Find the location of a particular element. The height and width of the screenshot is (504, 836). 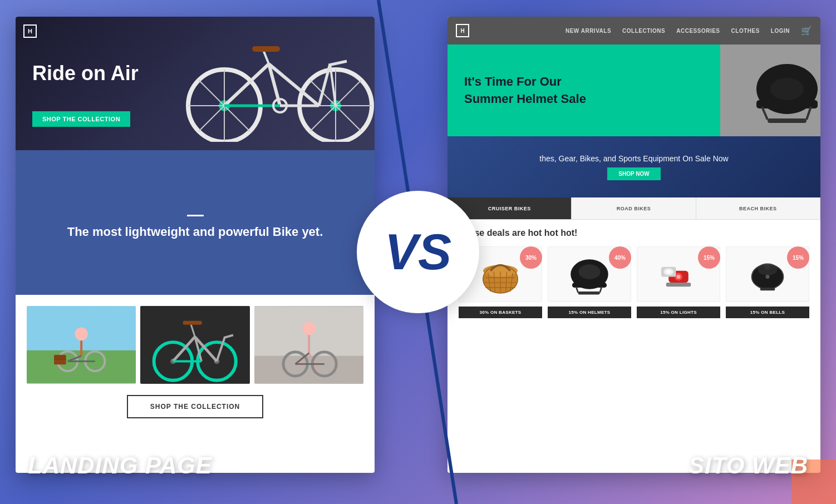

sito-web-label: SITO WEB is located at coordinates (748, 466).